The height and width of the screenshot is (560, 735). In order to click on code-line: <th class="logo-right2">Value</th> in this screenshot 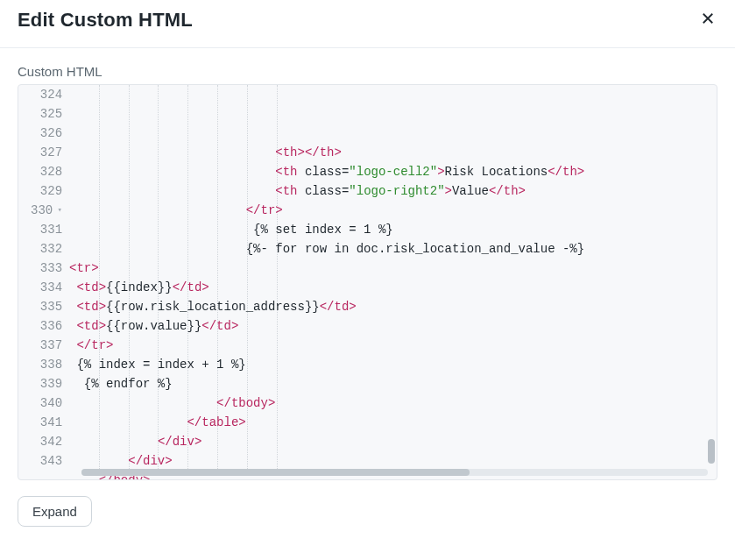, I will do `click(384, 191)`.